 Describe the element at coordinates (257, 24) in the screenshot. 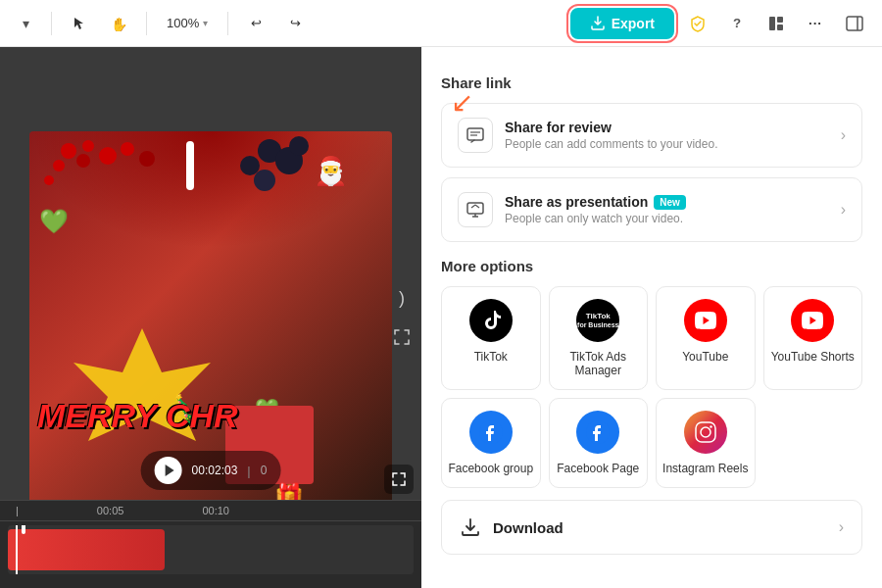

I see `undo-icon: ↩` at that location.